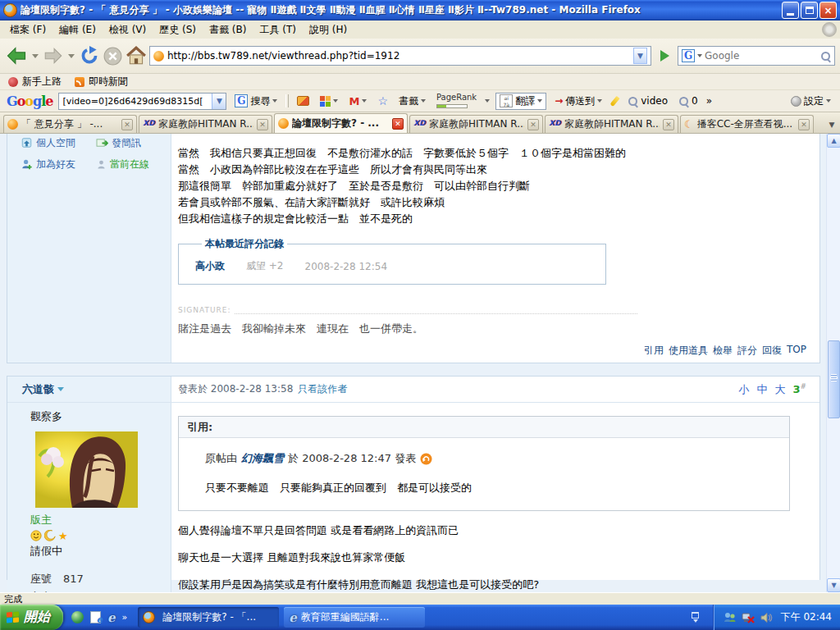 The image size is (840, 630). What do you see at coordinates (743, 390) in the screenshot?
I see `font-size-small-link: 小` at bounding box center [743, 390].